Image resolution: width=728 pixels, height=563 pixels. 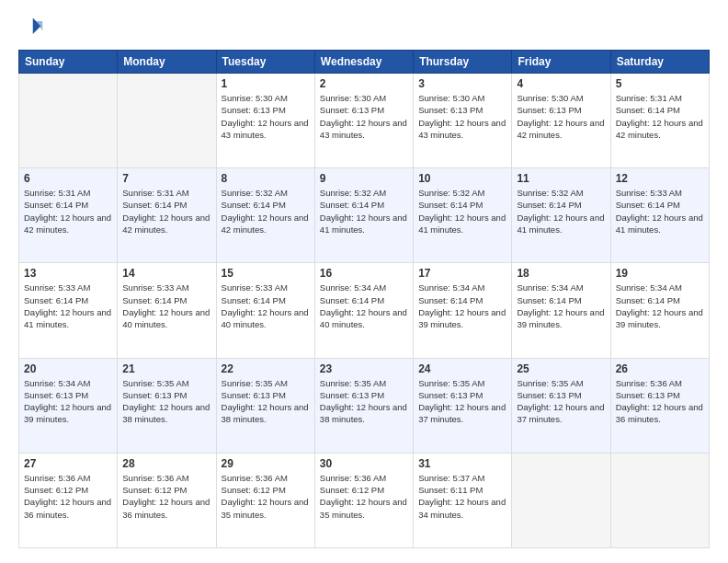 What do you see at coordinates (68, 311) in the screenshot?
I see `day-cell-13: 13Sunrise: 5:33 AMSunset: 6:14 PMDayligh…` at bounding box center [68, 311].